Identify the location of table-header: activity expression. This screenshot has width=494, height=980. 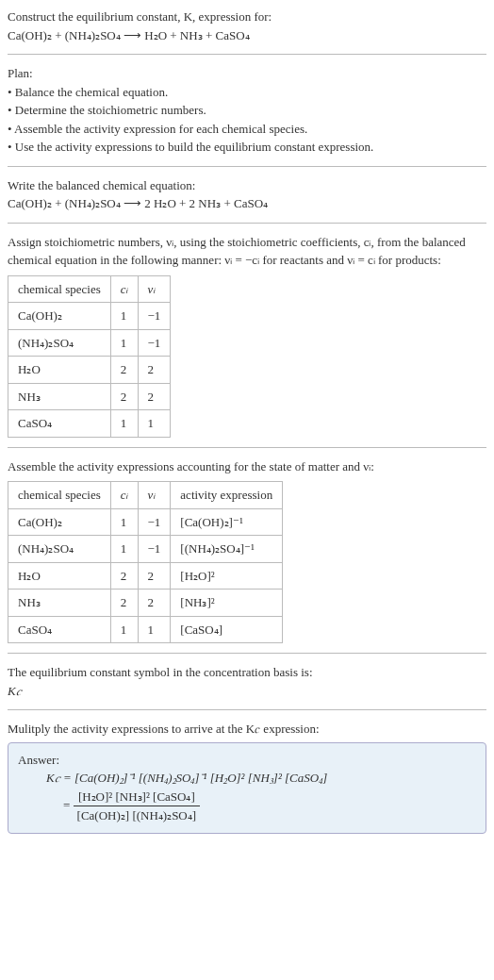
(226, 496).